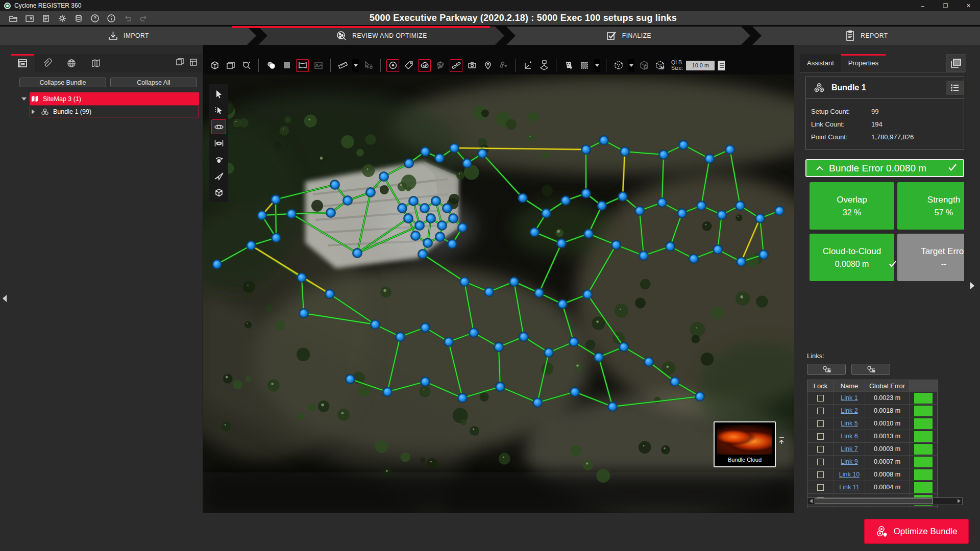  Describe the element at coordinates (22, 63) in the screenshot. I see `tab-project-tree` at that location.